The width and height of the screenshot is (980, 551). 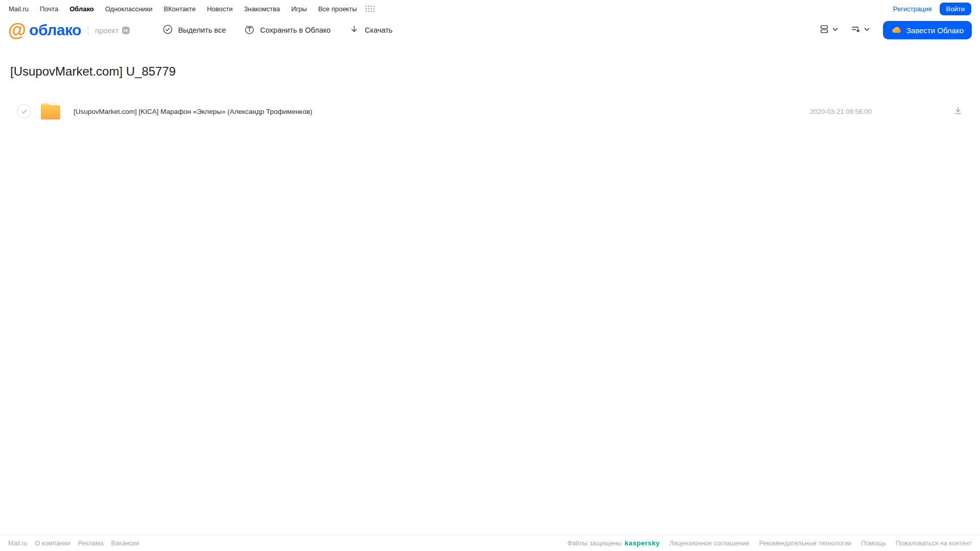 I want to click on register-link: Регистрация, so click(x=913, y=9).